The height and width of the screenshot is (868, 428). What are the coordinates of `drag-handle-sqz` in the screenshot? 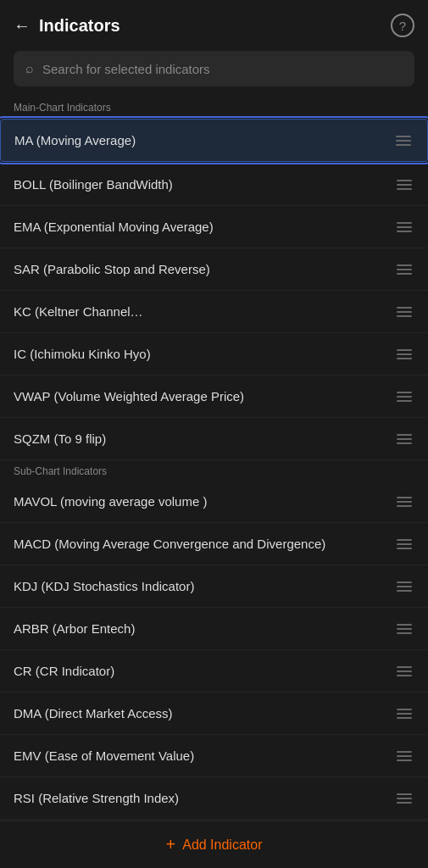 It's located at (404, 439).